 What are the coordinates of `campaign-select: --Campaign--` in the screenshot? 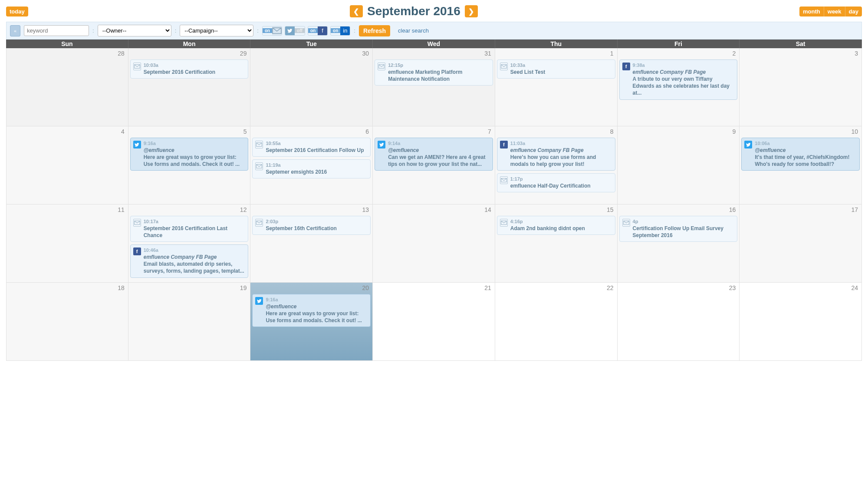 It's located at (217, 30).